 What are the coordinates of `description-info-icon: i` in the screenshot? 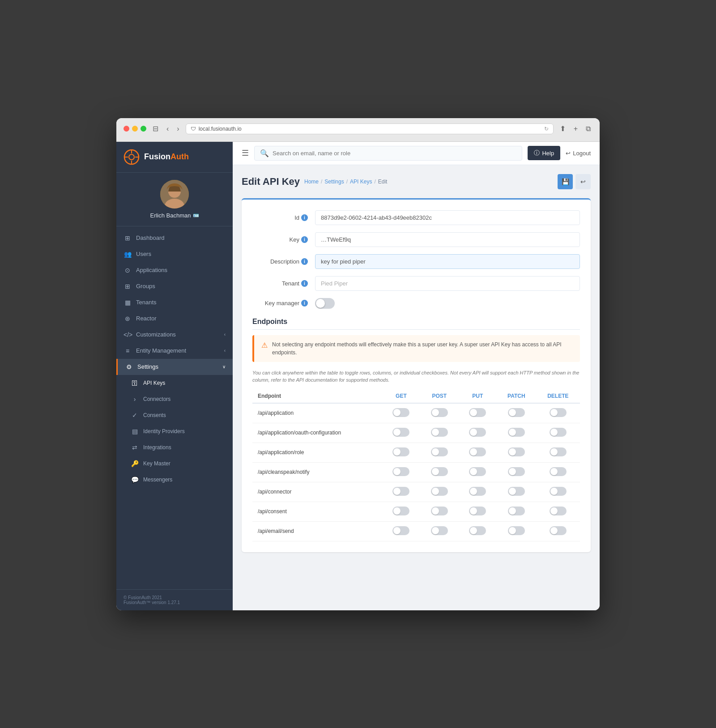 It's located at (304, 261).